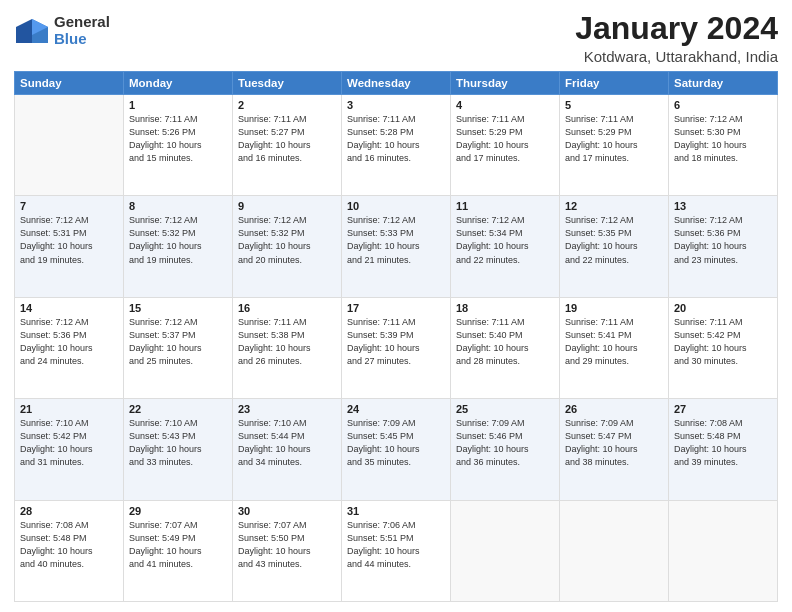  I want to click on day-number: 27, so click(723, 409).